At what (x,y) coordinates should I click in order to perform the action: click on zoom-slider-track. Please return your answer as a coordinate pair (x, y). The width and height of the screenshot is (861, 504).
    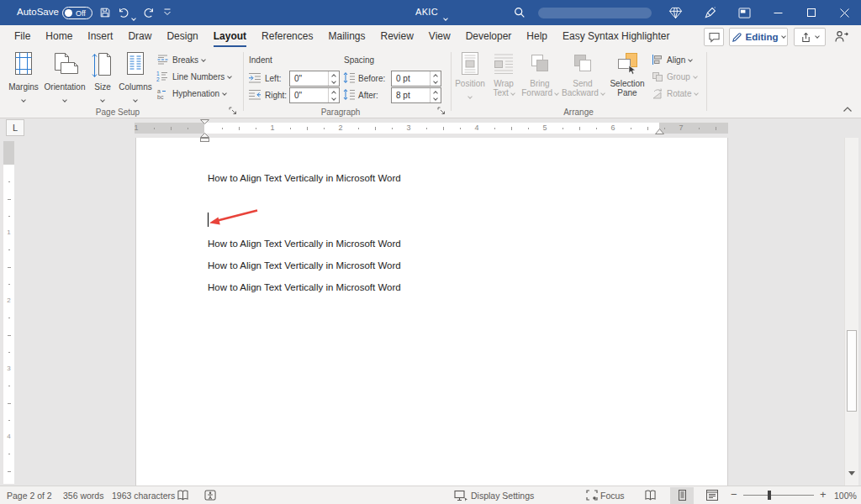
    Looking at the image, I should click on (779, 496).